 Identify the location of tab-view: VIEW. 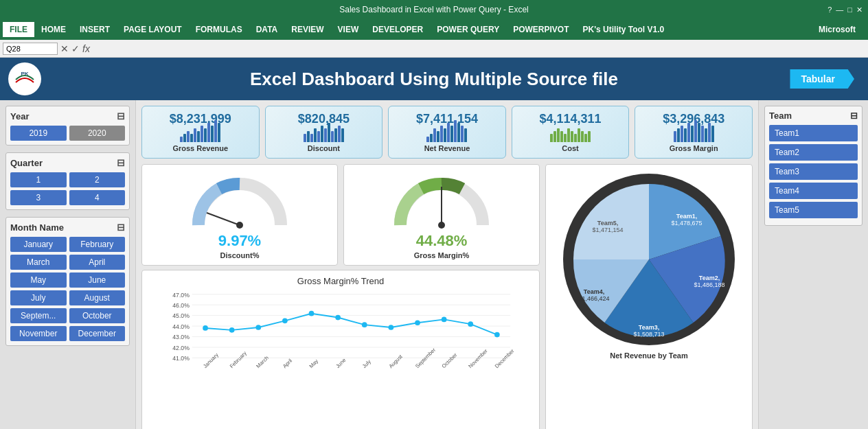
(349, 30).